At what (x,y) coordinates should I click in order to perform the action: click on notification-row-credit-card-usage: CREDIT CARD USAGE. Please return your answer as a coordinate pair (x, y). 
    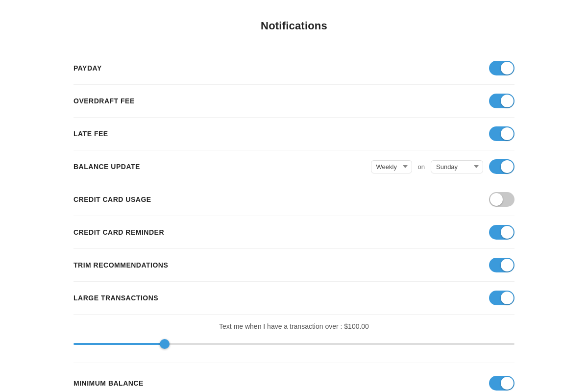
    Looking at the image, I should click on (294, 200).